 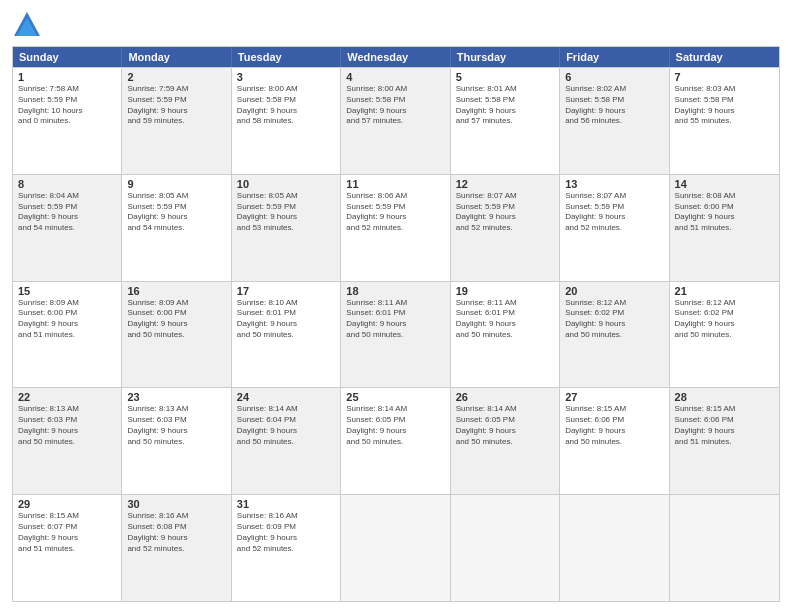 I want to click on day-number: 28, so click(x=724, y=397).